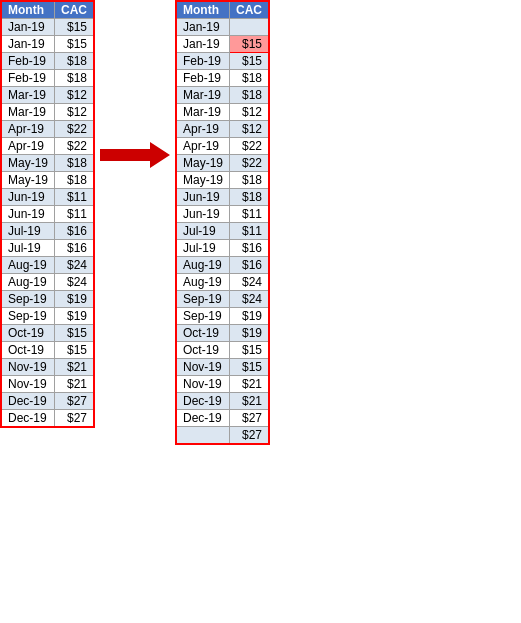 This screenshot has width=521, height=623. Describe the element at coordinates (28, 300) in the screenshot. I see `month-cell: Sep-19` at that location.